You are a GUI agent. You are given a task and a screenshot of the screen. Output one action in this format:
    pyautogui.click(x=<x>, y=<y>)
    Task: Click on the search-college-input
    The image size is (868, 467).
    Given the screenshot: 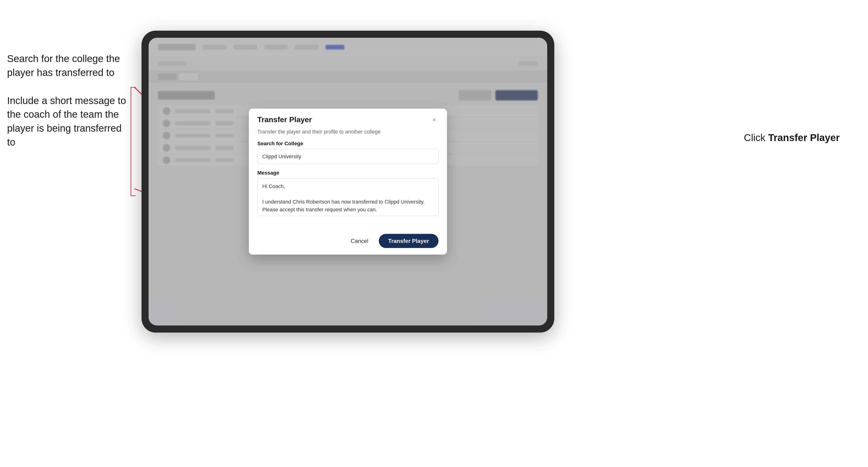 What is the action you would take?
    pyautogui.click(x=348, y=156)
    